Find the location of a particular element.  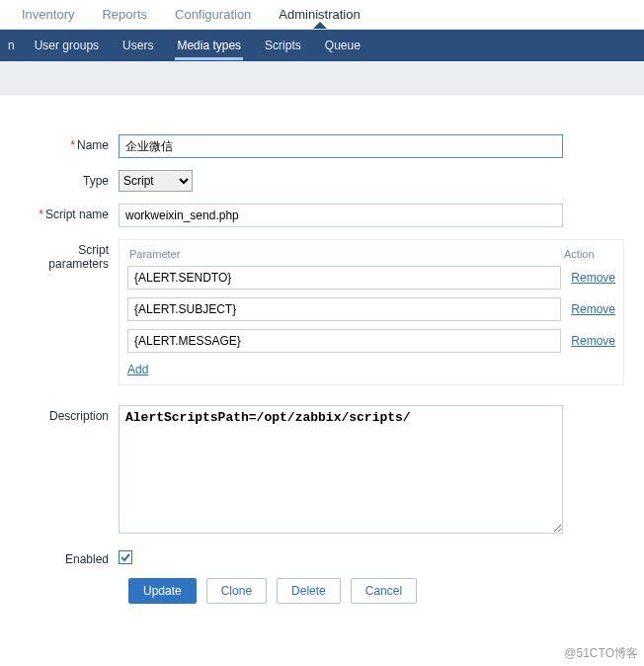

top-tab-reports: Reports is located at coordinates (124, 14).